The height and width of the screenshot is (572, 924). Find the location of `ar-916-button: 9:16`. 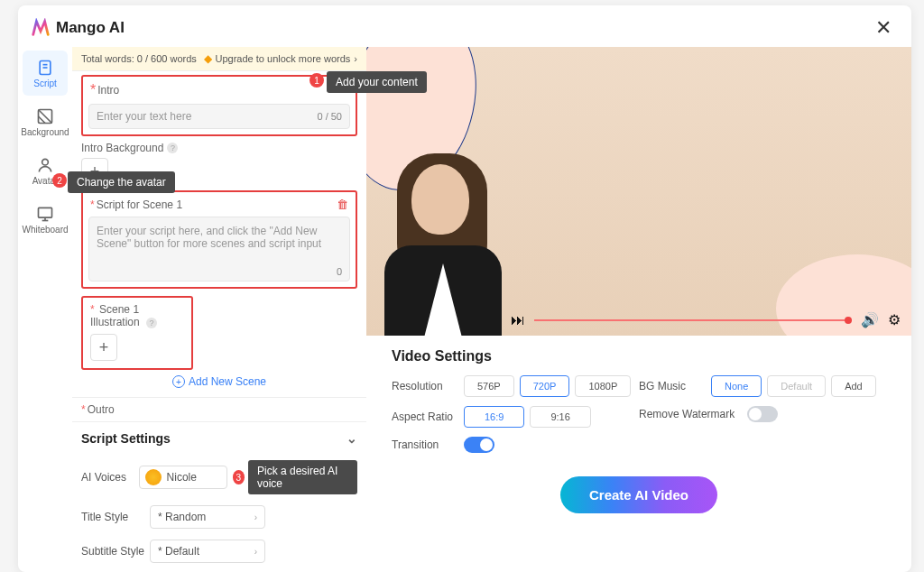

ar-916-button: 9:16 is located at coordinates (559, 417).